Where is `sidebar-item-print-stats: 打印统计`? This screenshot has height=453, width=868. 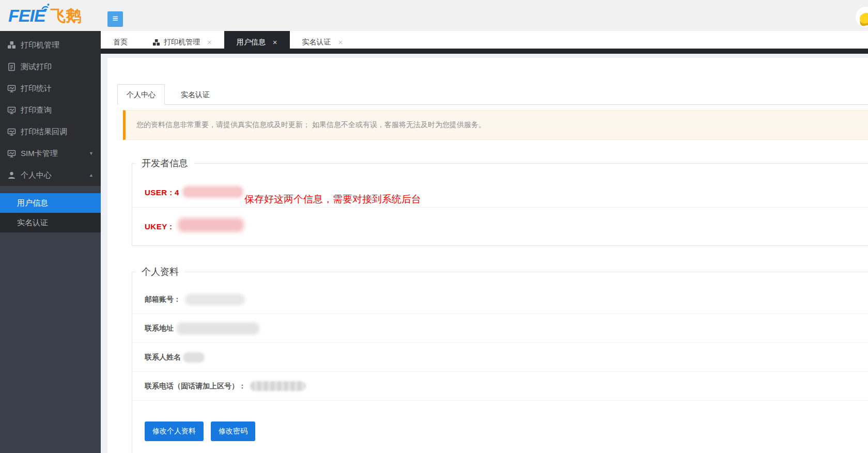 sidebar-item-print-stats: 打印统计 is located at coordinates (51, 88).